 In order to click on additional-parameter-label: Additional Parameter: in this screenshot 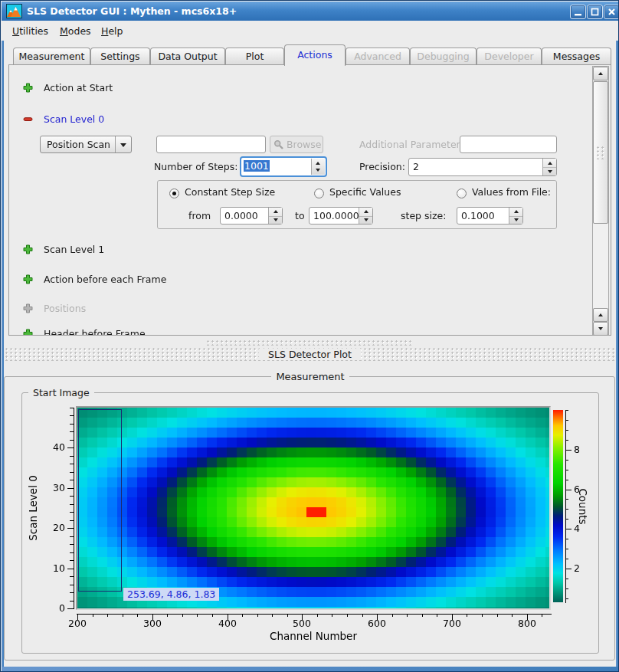, I will do `click(411, 144)`.